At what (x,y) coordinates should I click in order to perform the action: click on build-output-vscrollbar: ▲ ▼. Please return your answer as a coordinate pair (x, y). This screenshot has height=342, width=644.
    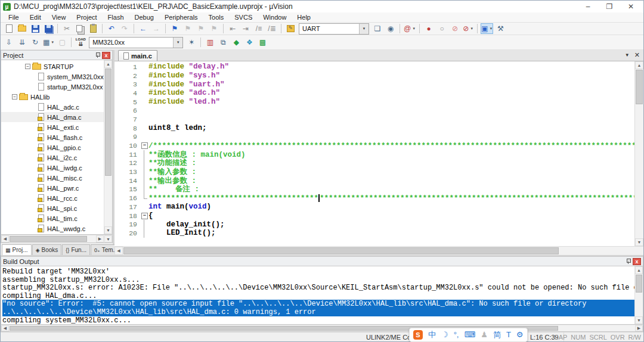
    Looking at the image, I should click on (639, 296).